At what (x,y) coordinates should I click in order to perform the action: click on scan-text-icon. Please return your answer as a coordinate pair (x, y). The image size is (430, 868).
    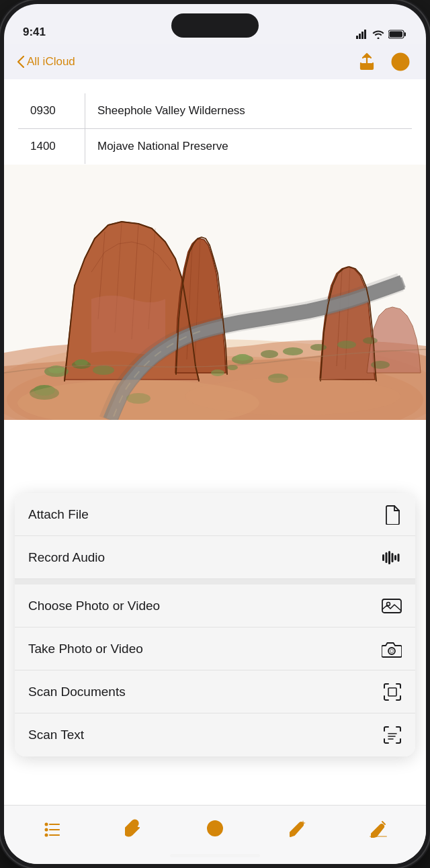
    Looking at the image, I should click on (392, 735).